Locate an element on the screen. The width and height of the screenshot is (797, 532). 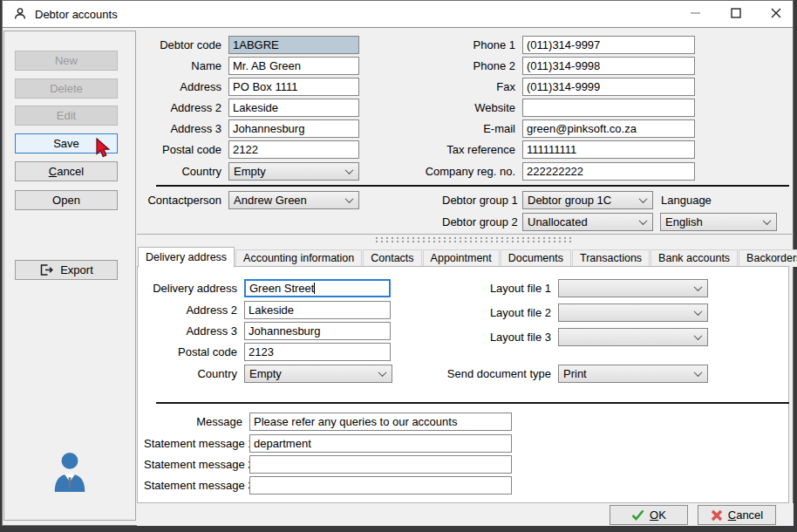
new-button: New is located at coordinates (66, 61).